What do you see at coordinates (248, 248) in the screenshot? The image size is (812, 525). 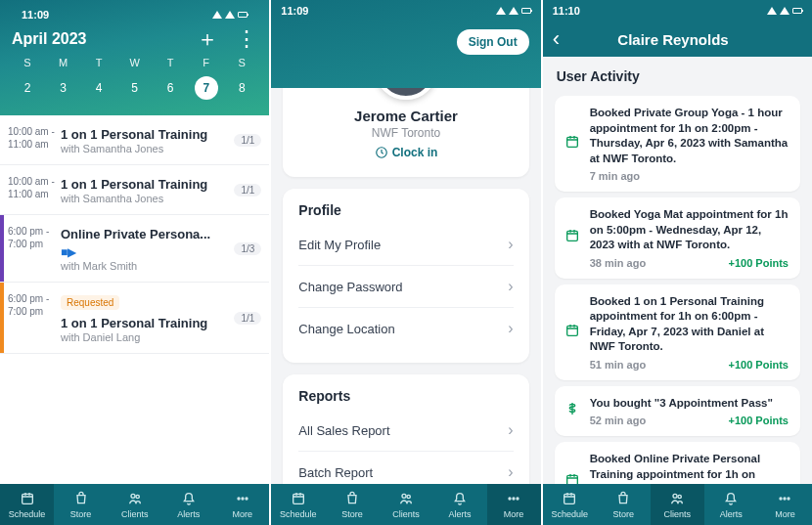 I see `count-chip: 1/3` at bounding box center [248, 248].